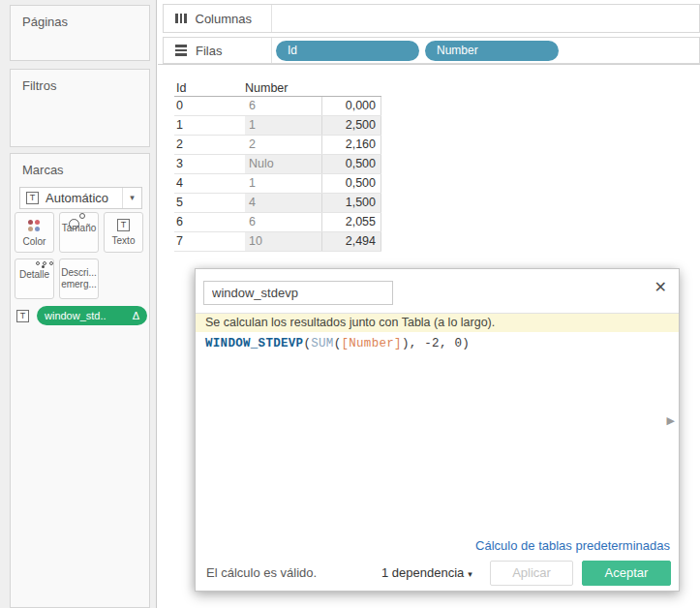 This screenshot has height=608, width=700. Describe the element at coordinates (79, 285) in the screenshot. I see `tooltip-button-label-line2: emerg...` at that location.